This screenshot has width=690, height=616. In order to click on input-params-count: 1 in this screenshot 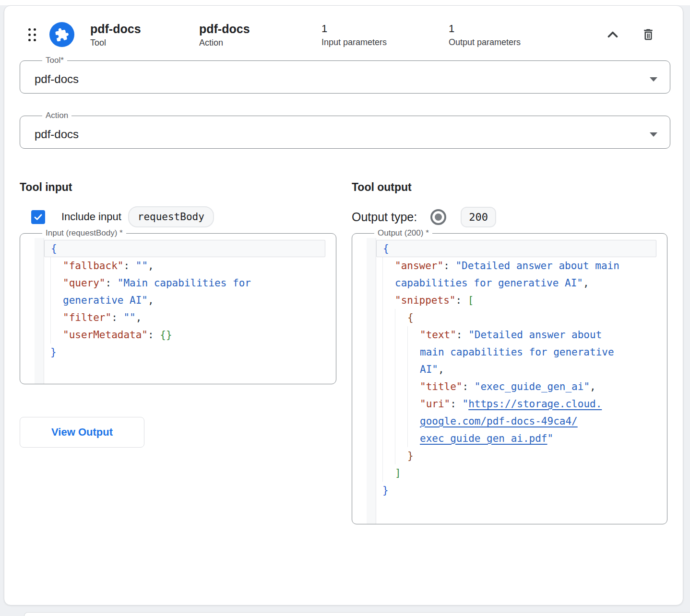, I will do `click(385, 29)`.